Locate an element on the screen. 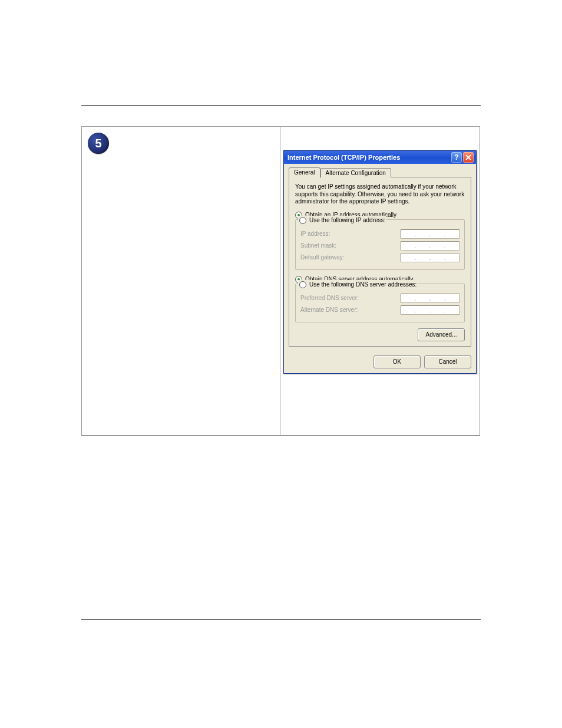  radio-use-following-dns: Use the following DNS server addresses: is located at coordinates (358, 285).